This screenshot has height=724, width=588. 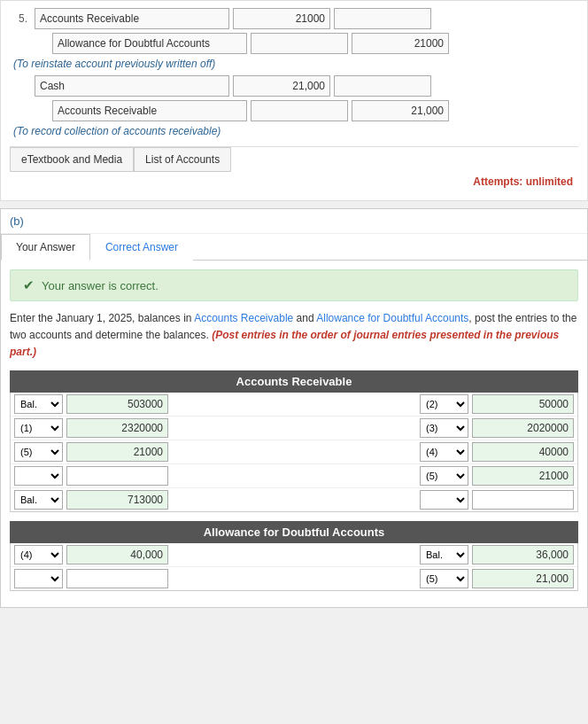 What do you see at coordinates (294, 579) in the screenshot?
I see `allowance-row-2: Bal.(1)(2)(3)(4)(5) (5)Bal.(1)(2)(3)(4)` at bounding box center [294, 579].